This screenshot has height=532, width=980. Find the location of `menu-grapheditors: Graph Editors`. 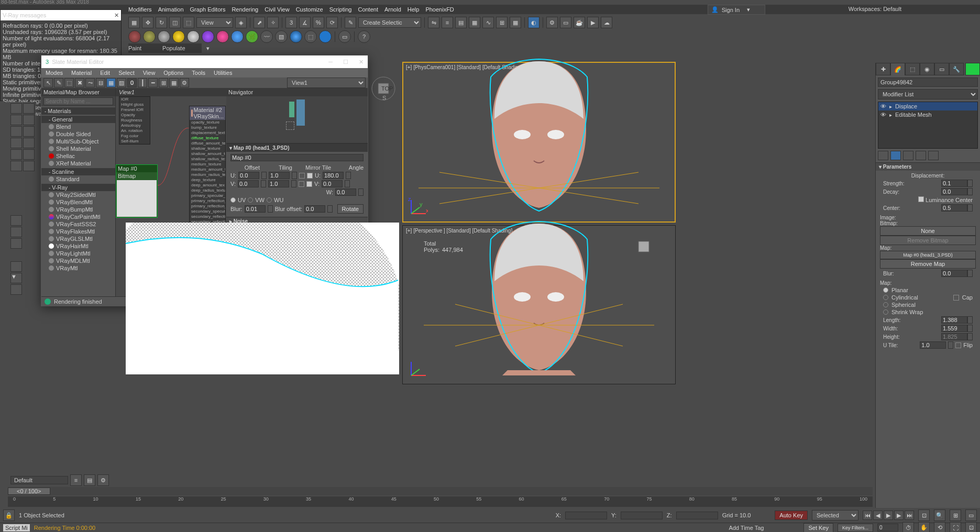

menu-grapheditors: Graph Editors is located at coordinates (208, 9).